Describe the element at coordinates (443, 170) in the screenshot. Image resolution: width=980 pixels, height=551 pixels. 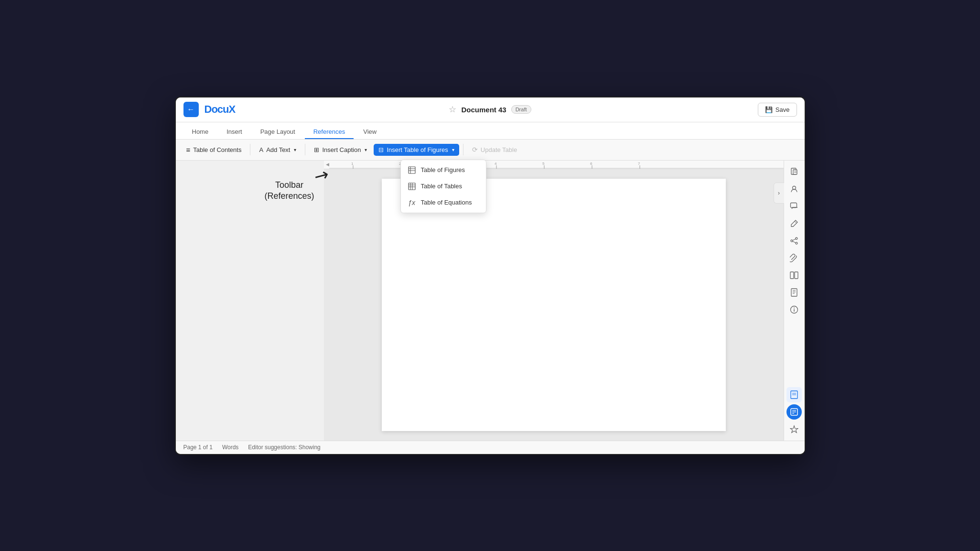
I see `dropdown-table-of-figures: Table of Figures` at that location.